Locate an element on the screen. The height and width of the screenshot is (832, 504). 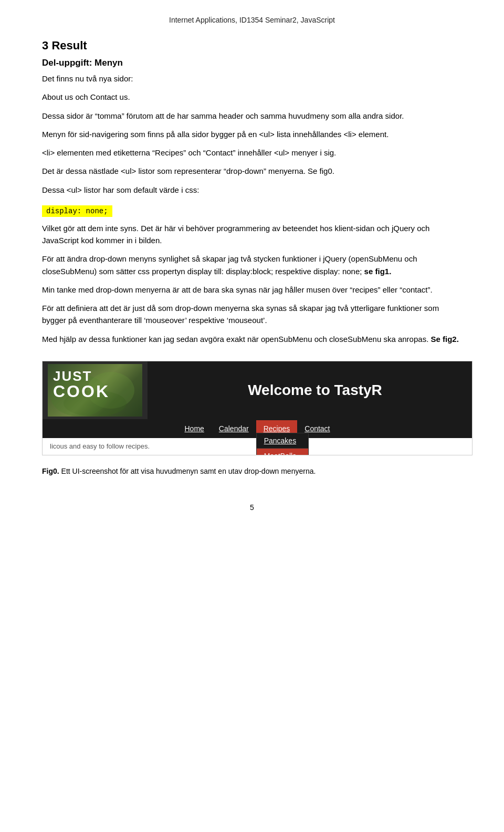
paragraph-9: För att ändra drop-down menyns synlighet… is located at coordinates (252, 265).